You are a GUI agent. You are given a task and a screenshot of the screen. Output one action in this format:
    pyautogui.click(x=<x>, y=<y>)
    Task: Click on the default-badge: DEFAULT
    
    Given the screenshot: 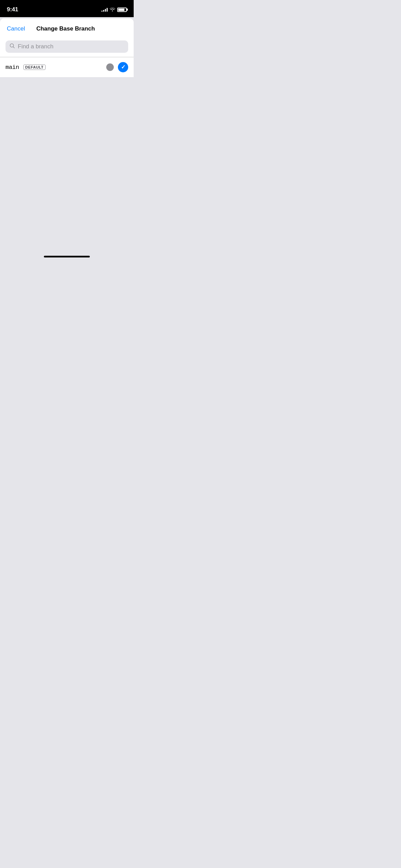 What is the action you would take?
    pyautogui.click(x=34, y=67)
    